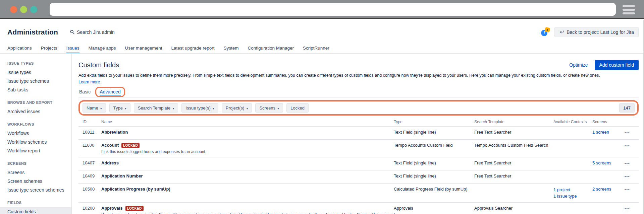 This screenshot has height=214, width=644. What do you see at coordinates (198, 108) in the screenshot?
I see `filter-issue-types-label: Issue type(s)` at bounding box center [198, 108].